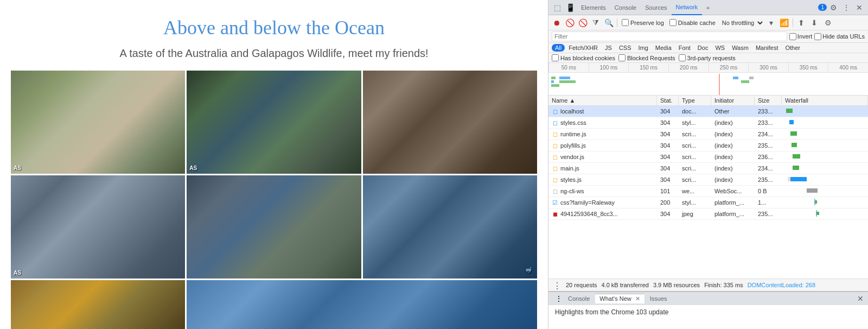  Describe the element at coordinates (709, 85) in the screenshot. I see `timeline-svg` at that location.